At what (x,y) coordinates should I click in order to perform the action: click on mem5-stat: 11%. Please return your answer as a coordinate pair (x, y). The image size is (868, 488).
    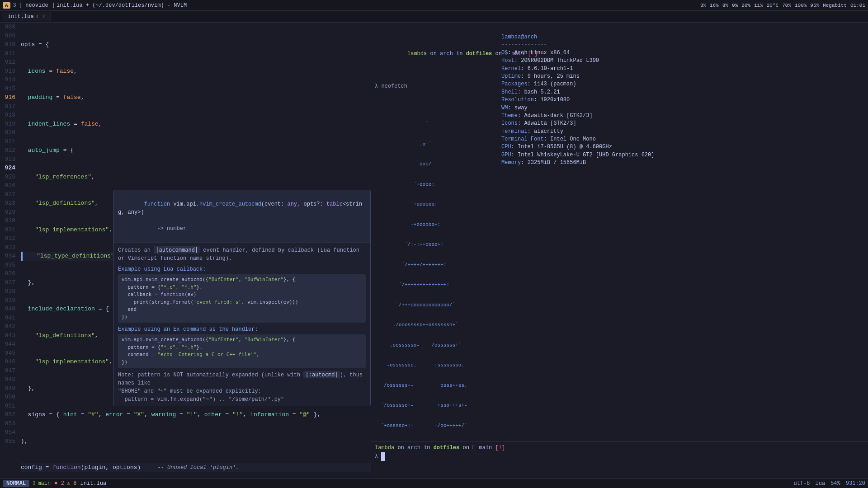
    Looking at the image, I should click on (759, 5).